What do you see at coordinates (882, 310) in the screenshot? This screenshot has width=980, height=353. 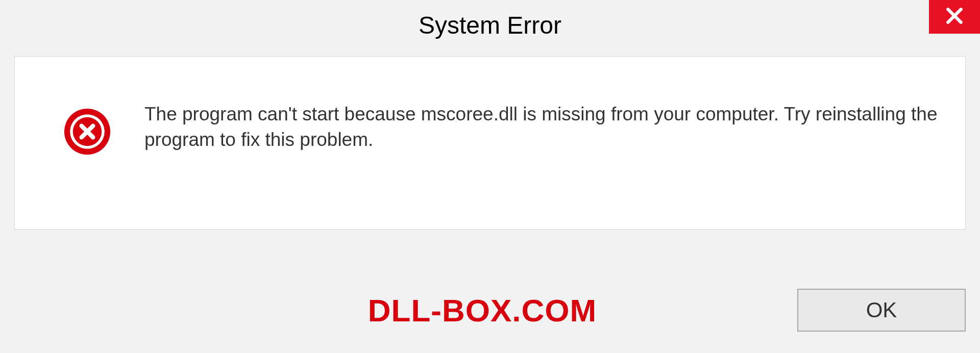 I see `ok-button-label: OK` at bounding box center [882, 310].